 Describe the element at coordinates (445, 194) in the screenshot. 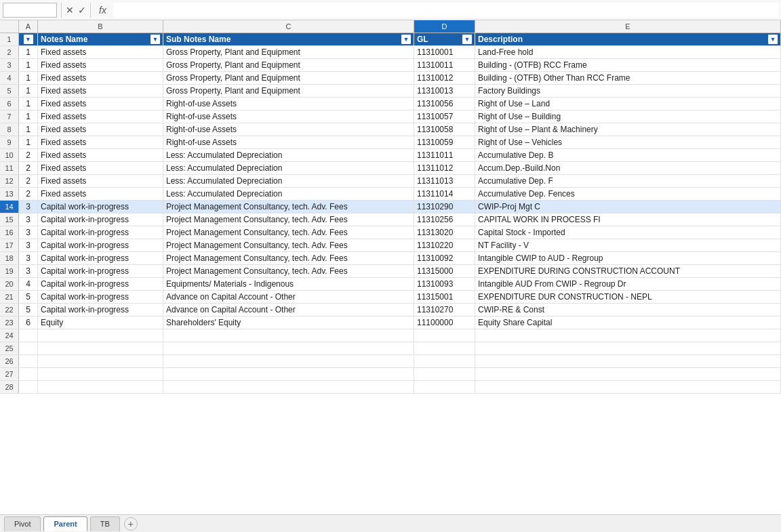

I see `cell-d: 11311014` at that location.